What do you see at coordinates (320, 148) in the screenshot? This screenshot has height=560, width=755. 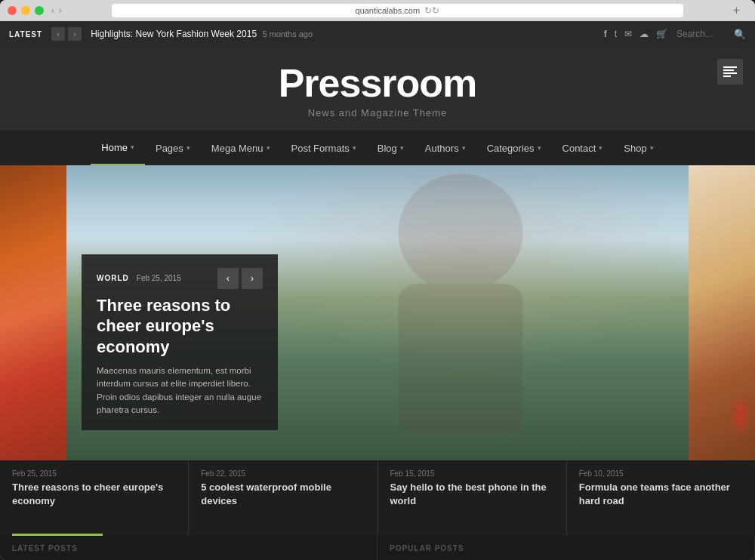 I see `nav-label-postformats: Post Formats` at bounding box center [320, 148].